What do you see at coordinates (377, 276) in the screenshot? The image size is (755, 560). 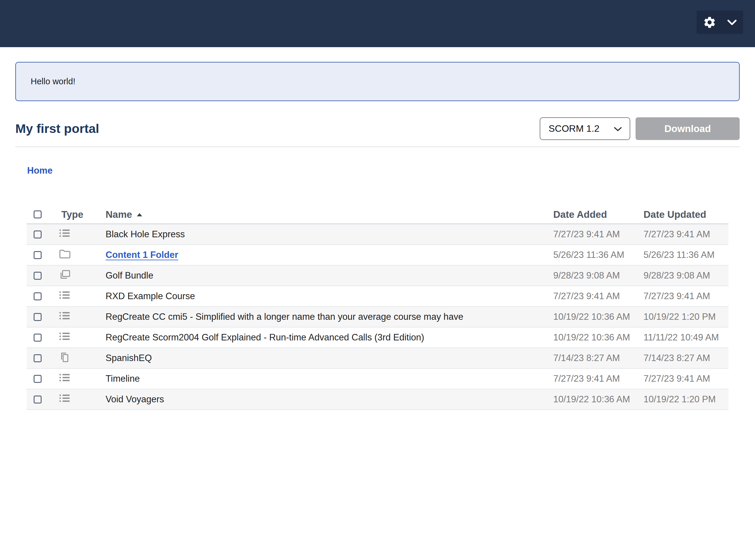 I see `table-row: Golf Bundle 9/28/23 9:08 AM 9/28/23 9:08…` at bounding box center [377, 276].